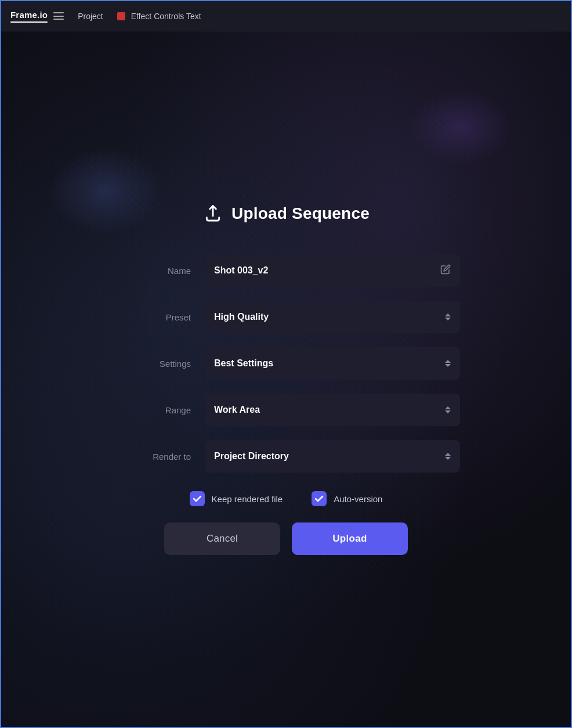 The image size is (572, 728). Describe the element at coordinates (213, 214) in the screenshot. I see `upload-icon` at that location.